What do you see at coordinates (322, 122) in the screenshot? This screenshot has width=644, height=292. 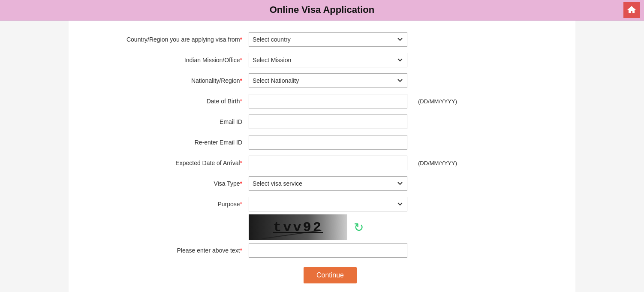 I see `email-row: Email ID` at bounding box center [322, 122].